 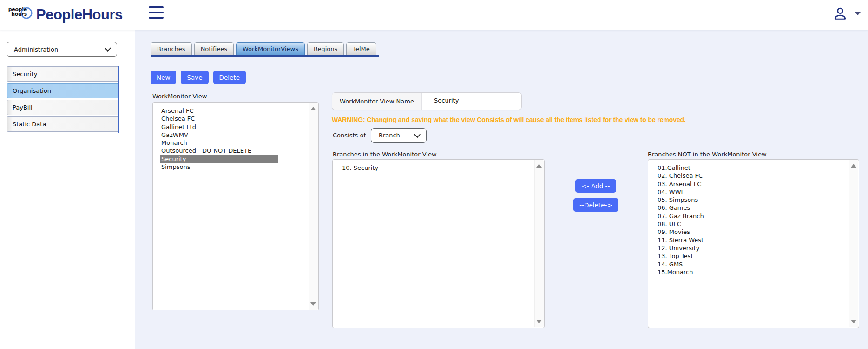 I want to click on remove-branch-button: --Delete->, so click(x=596, y=205).